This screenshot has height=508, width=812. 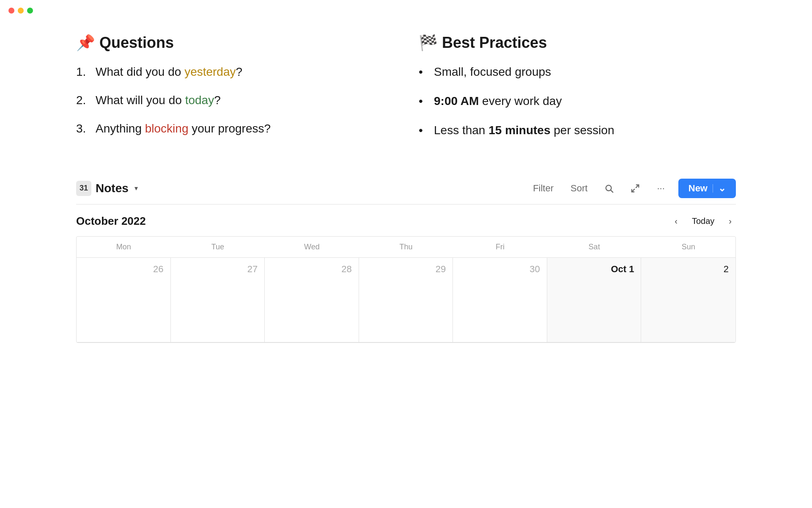 What do you see at coordinates (722, 188) in the screenshot?
I see `new-chevron-icon: ⌄` at bounding box center [722, 188].